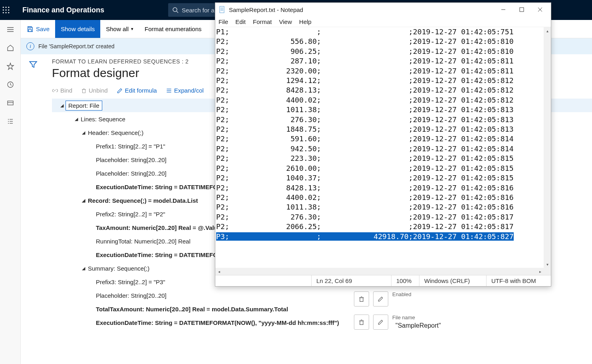  I want to click on menu-file: File, so click(223, 22).